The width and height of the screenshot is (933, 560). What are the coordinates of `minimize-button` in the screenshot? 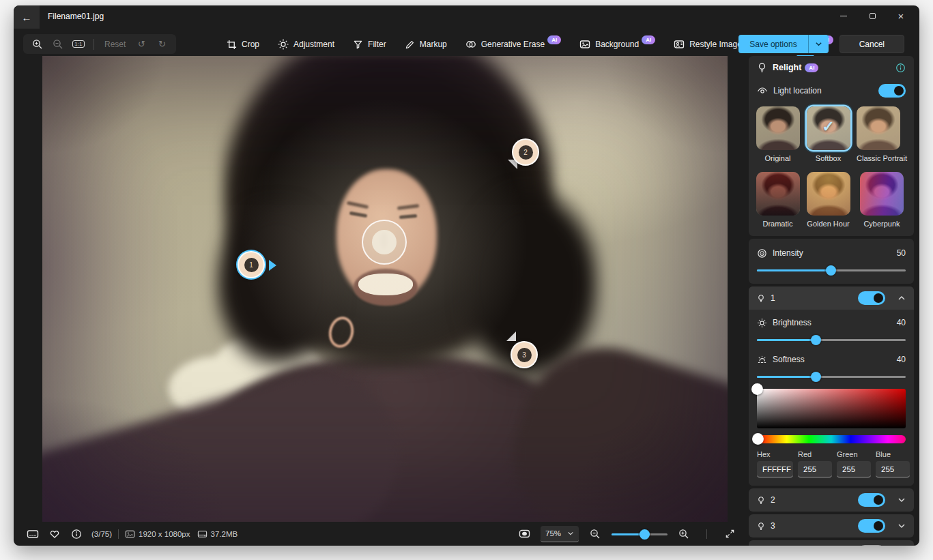 It's located at (844, 16).